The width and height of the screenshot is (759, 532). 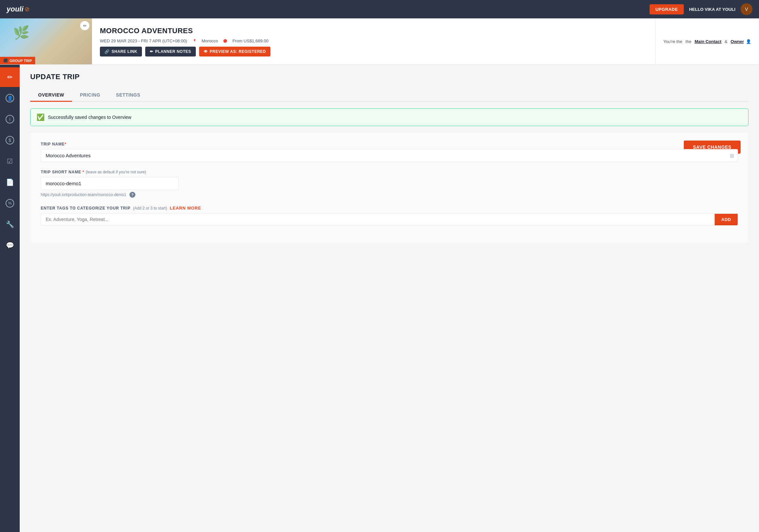 I want to click on trip-name-input-wrapper: ⊞, so click(x=389, y=155).